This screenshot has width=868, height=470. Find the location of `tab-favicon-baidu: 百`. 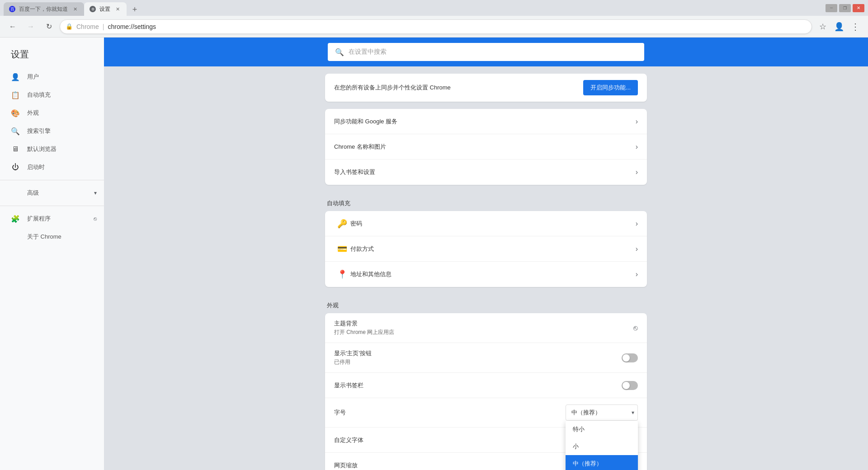

tab-favicon-baidu: 百 is located at coordinates (12, 9).